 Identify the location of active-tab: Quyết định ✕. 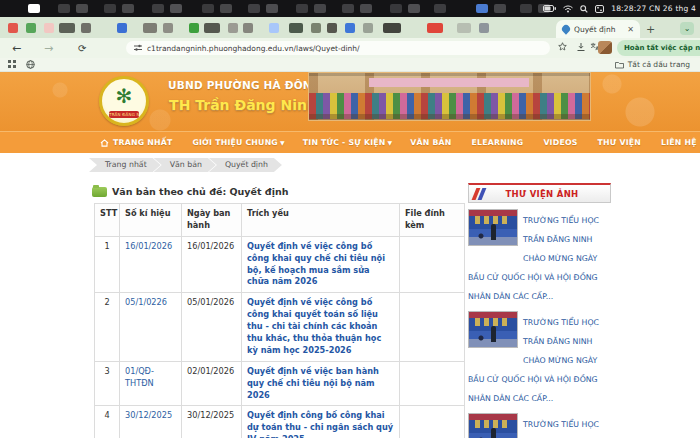
(598, 29).